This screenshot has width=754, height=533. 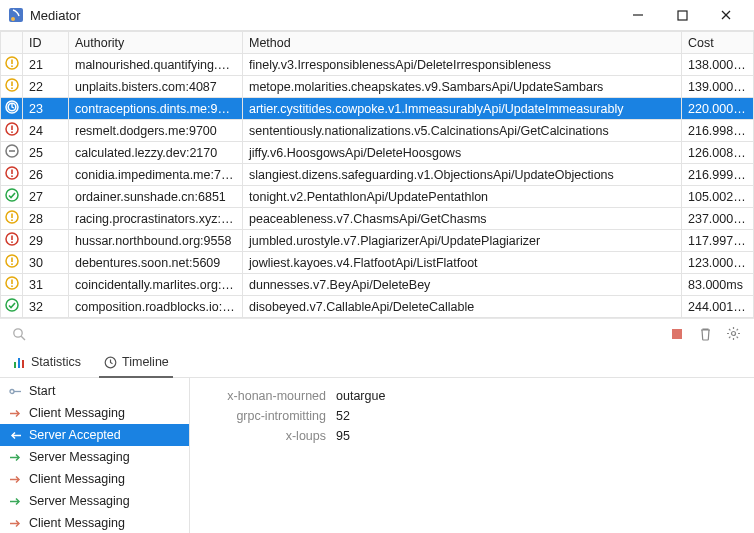 I want to click on cell-id: 31, so click(x=46, y=285).